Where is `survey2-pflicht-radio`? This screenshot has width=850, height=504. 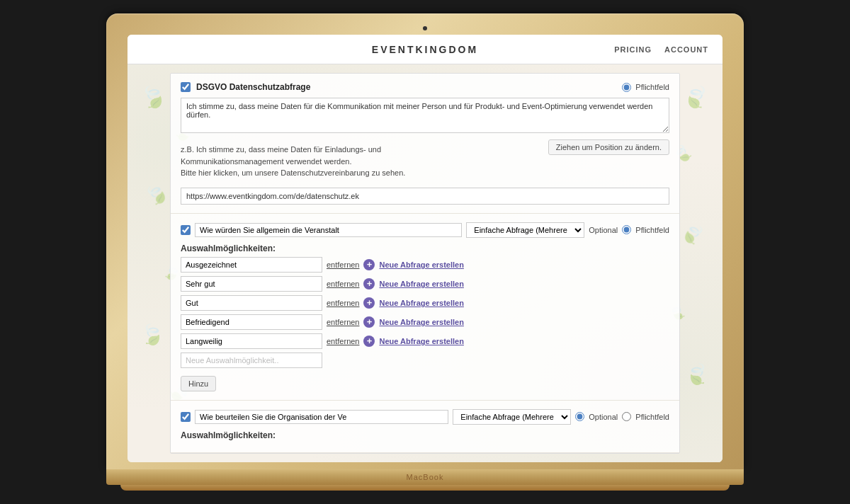 survey2-pflicht-radio is located at coordinates (626, 416).